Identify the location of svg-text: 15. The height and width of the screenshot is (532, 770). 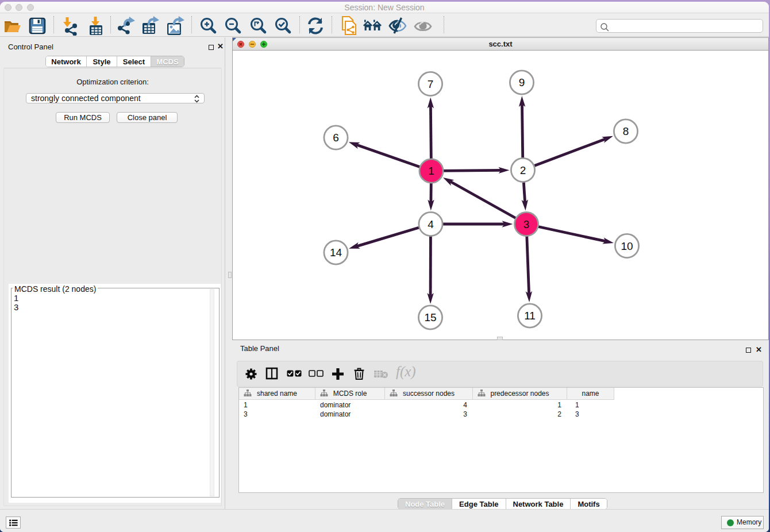
(430, 317).